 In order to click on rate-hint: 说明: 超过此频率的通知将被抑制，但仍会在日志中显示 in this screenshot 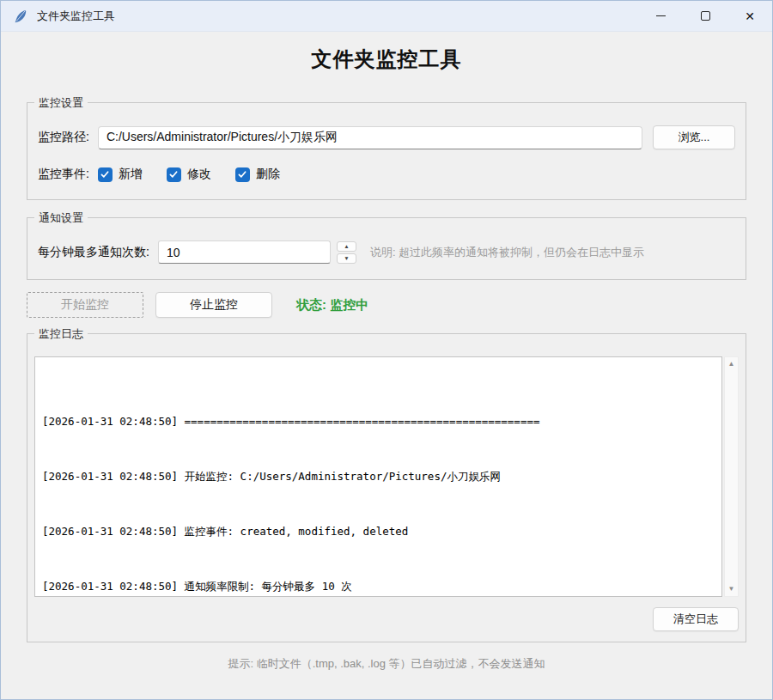, I will do `click(507, 253)`.